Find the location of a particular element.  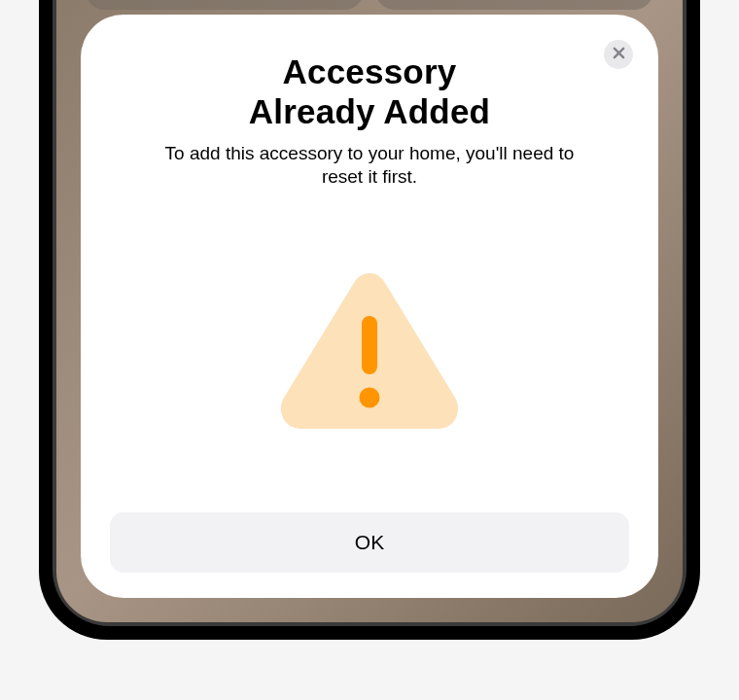

close-icon is located at coordinates (618, 54).